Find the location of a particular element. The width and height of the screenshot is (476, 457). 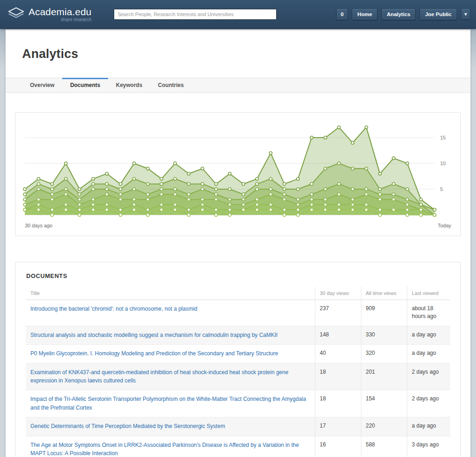

brand-wordmark: Academia.edu is located at coordinates (60, 12).